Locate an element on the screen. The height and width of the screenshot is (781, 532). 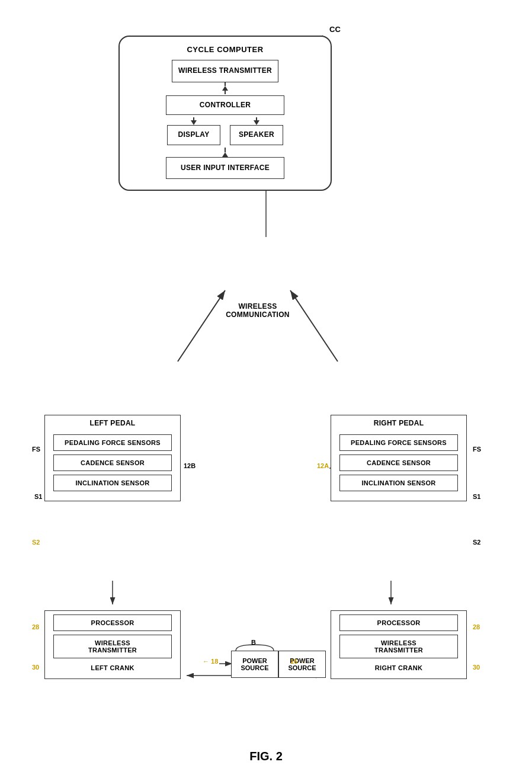
left-30-label: 30 is located at coordinates (36, 667).